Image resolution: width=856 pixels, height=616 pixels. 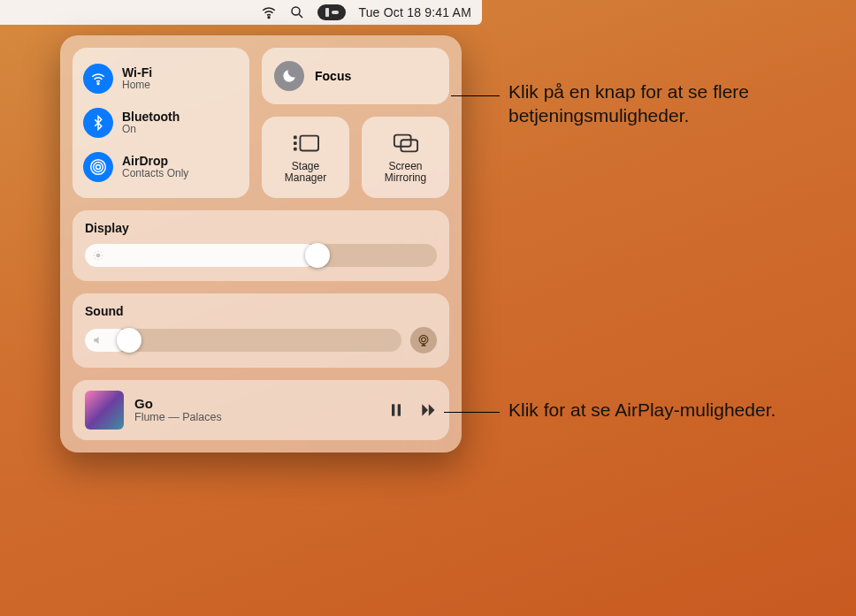 What do you see at coordinates (396, 410) in the screenshot?
I see `pause-button` at bounding box center [396, 410].